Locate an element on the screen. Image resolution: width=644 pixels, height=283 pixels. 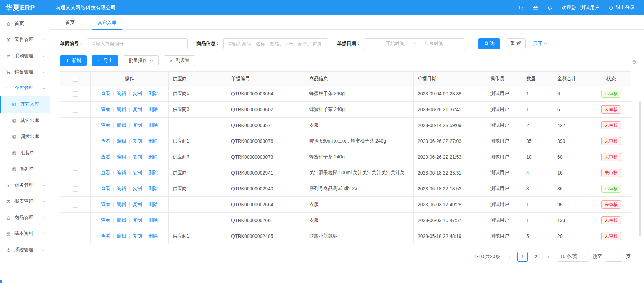
add-button: 新增 is located at coordinates (73, 61).